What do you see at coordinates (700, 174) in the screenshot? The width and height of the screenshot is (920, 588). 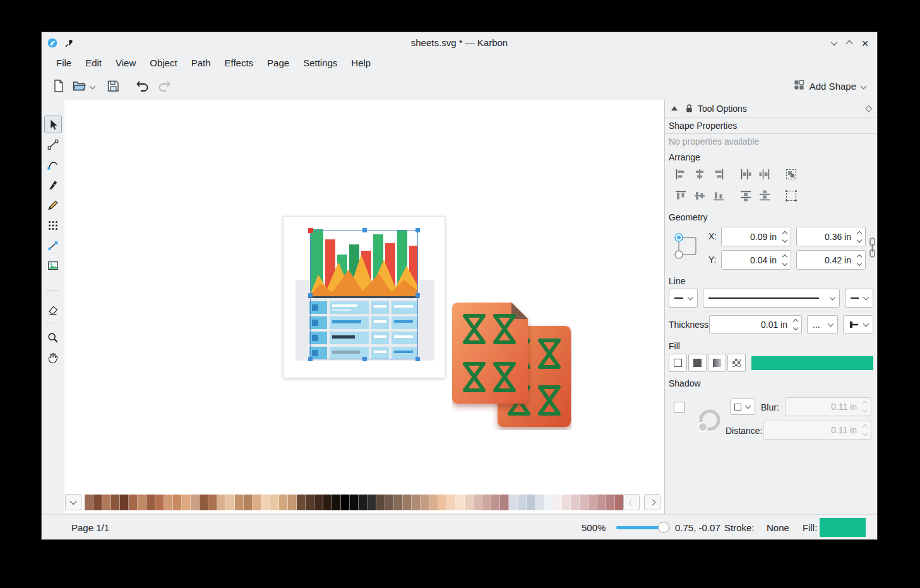 I see `align-hcenter-button` at bounding box center [700, 174].